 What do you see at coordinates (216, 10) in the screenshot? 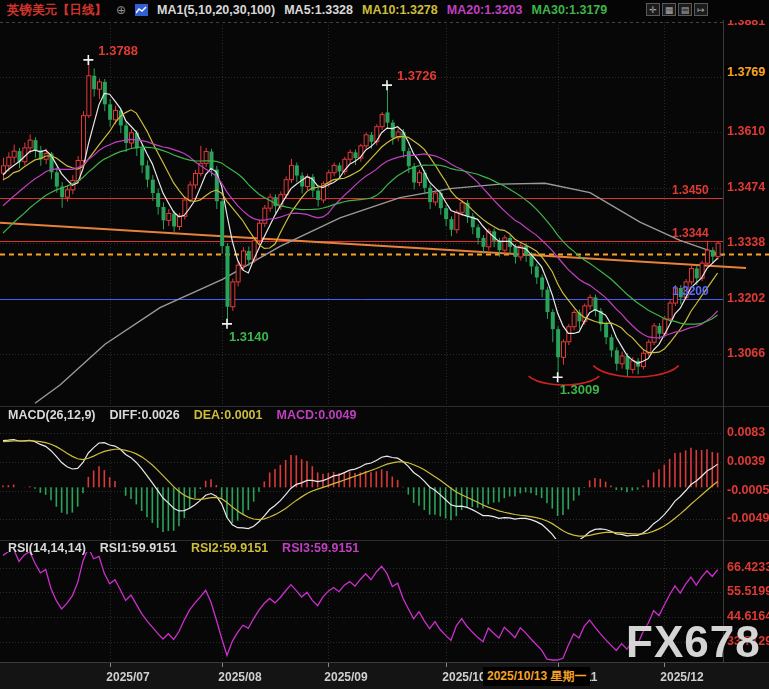
I see `ma-group-label: MA1(5,10,20,30,100)` at bounding box center [216, 10].